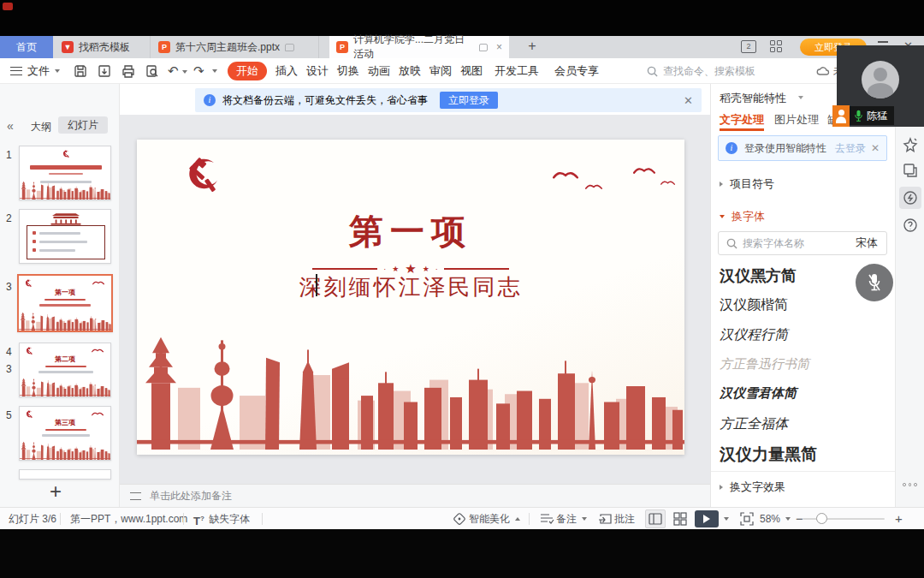 The image size is (924, 578). What do you see at coordinates (471, 71) in the screenshot?
I see `menu-tab-view: 视图` at bounding box center [471, 71].